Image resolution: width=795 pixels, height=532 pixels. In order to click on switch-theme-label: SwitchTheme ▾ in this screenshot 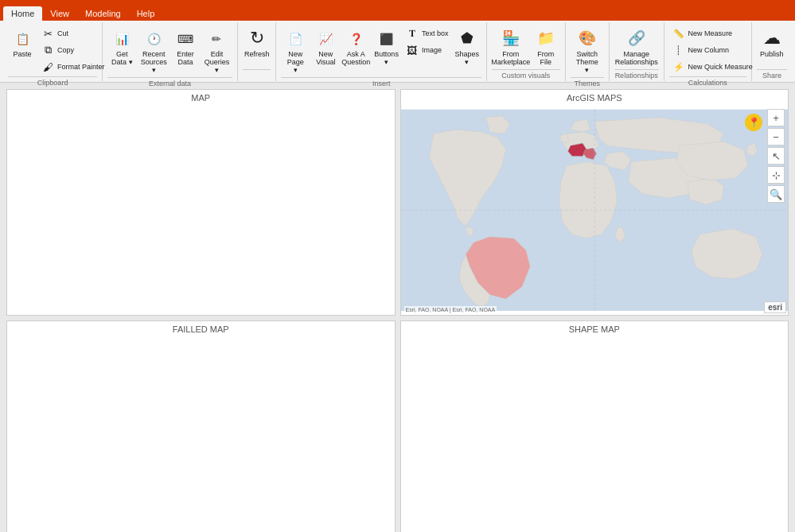, I will do `click(587, 62)`.